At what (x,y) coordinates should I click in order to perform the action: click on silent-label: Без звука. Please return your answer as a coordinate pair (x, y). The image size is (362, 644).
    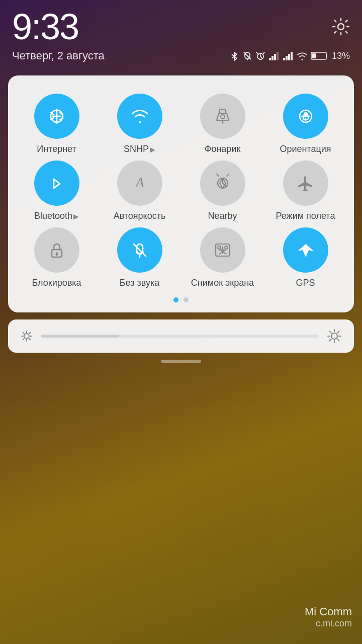
    Looking at the image, I should click on (140, 283).